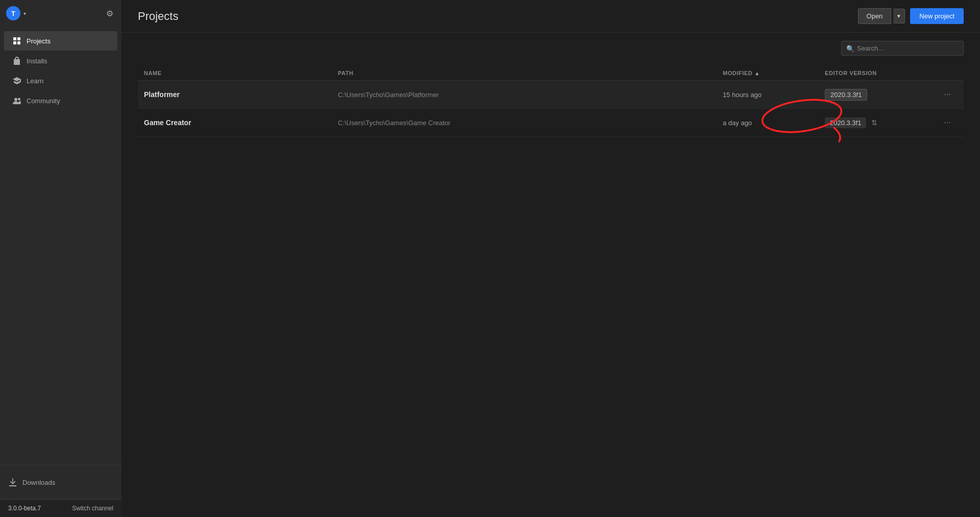 This screenshot has height=517, width=980. Describe the element at coordinates (551, 44) in the screenshot. I see `search-area: 🔍` at that location.